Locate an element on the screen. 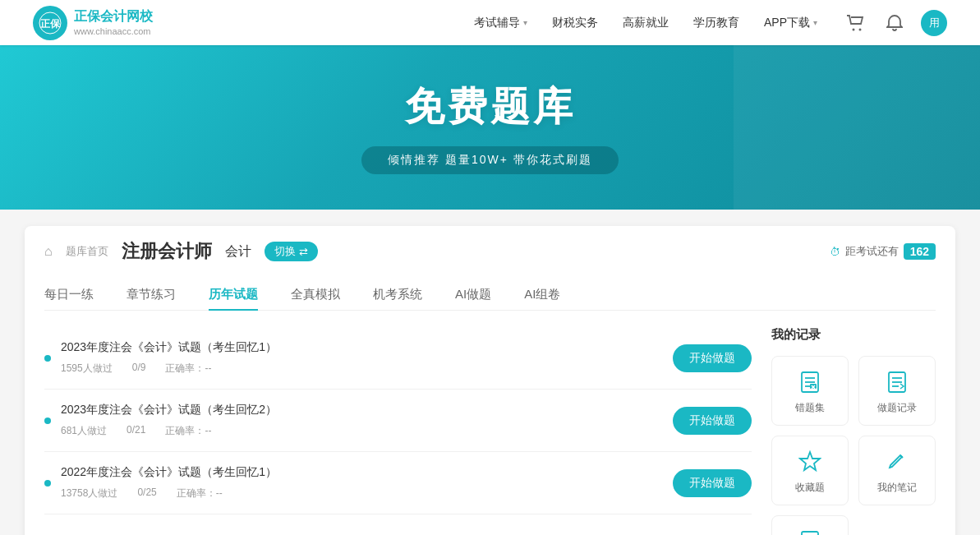 This screenshot has width=980, height=535. nav-item-exam: 考试辅导 ▾ is located at coordinates (501, 23).